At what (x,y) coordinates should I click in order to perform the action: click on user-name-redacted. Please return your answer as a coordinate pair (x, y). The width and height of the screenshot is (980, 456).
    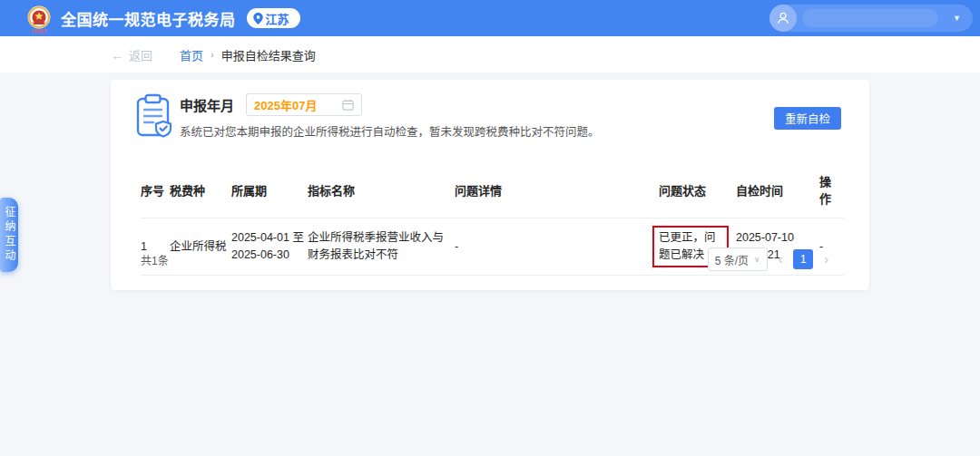
    Looking at the image, I should click on (870, 18).